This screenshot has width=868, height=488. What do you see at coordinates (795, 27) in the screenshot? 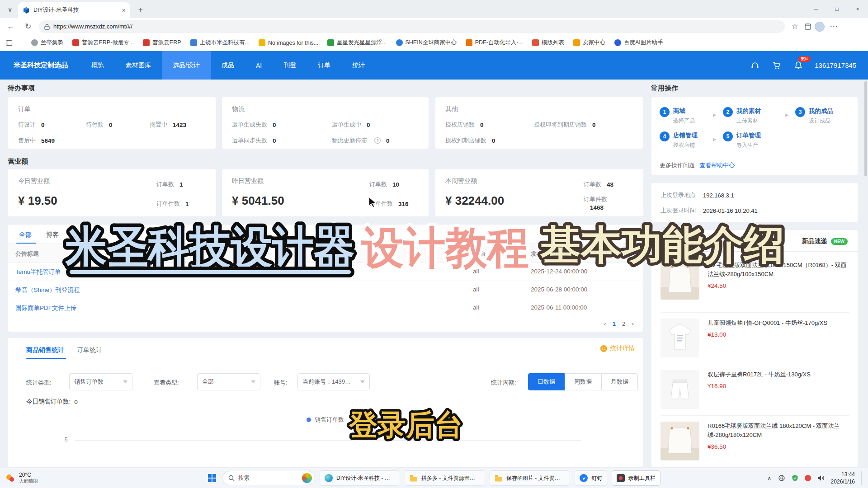
I see `favorites-star-icon: ☆` at bounding box center [795, 27].